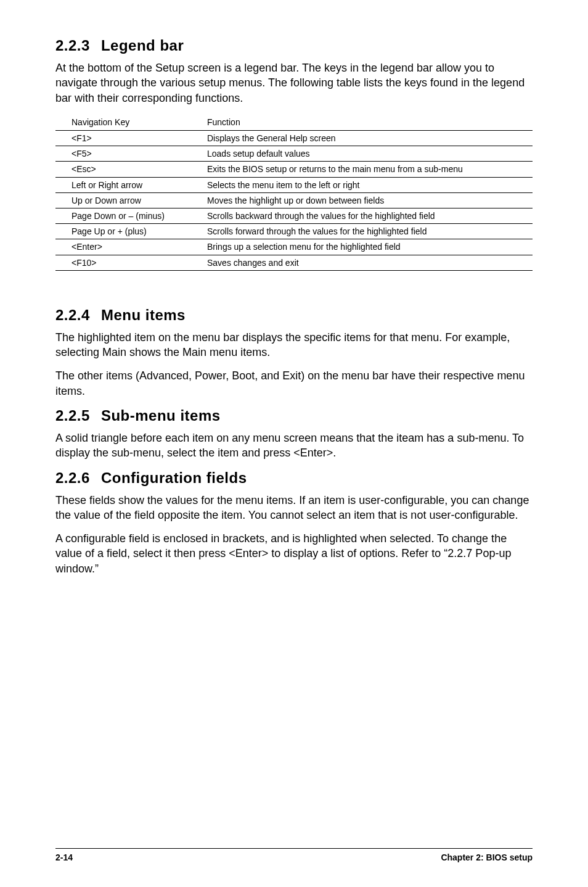 The height and width of the screenshot is (887, 588). I want to click on footer-divider, so click(294, 849).